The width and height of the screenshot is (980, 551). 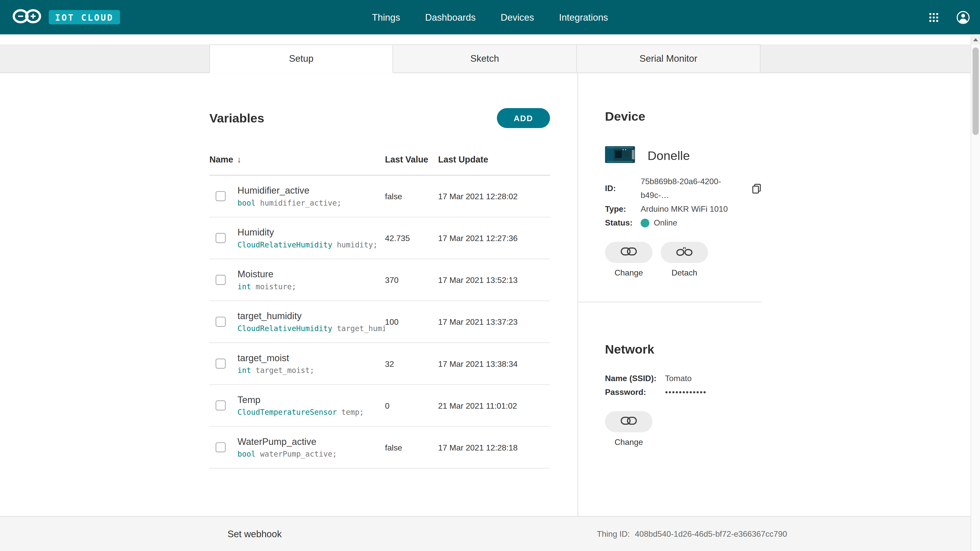 I want to click on change-network-button, so click(x=629, y=421).